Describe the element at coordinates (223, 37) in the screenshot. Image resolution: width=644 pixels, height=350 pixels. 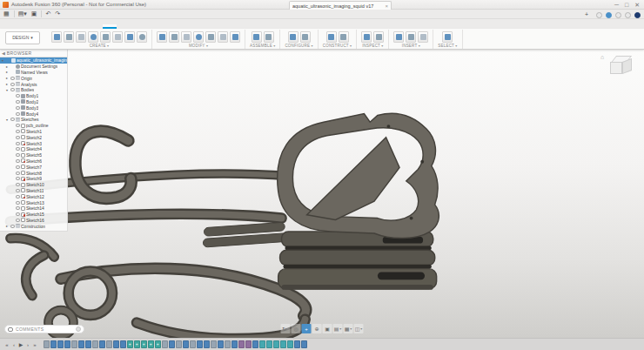
I see `split-body-icon` at that location.